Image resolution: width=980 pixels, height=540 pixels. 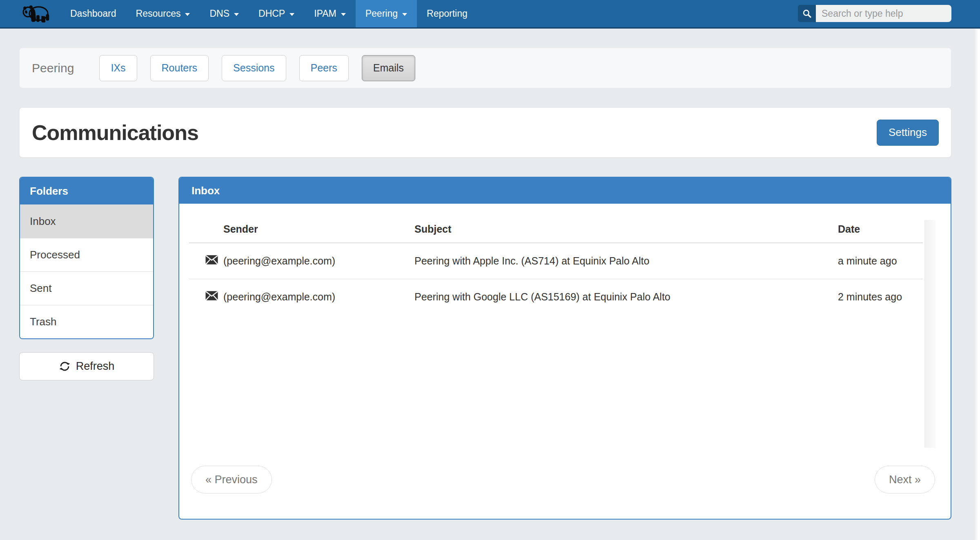 What do you see at coordinates (485, 68) in the screenshot?
I see `peering-subnav: Peering IXs Routers Sessions Peers Email…` at bounding box center [485, 68].